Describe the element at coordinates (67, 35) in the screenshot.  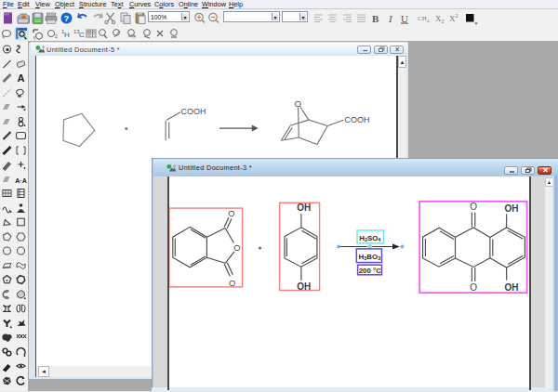
I see `svg-text: H` at that location.